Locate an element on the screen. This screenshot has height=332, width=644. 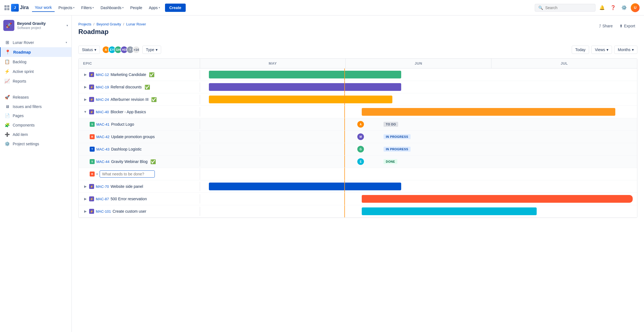
code-mac-87: MAC-87 is located at coordinates (102, 199).